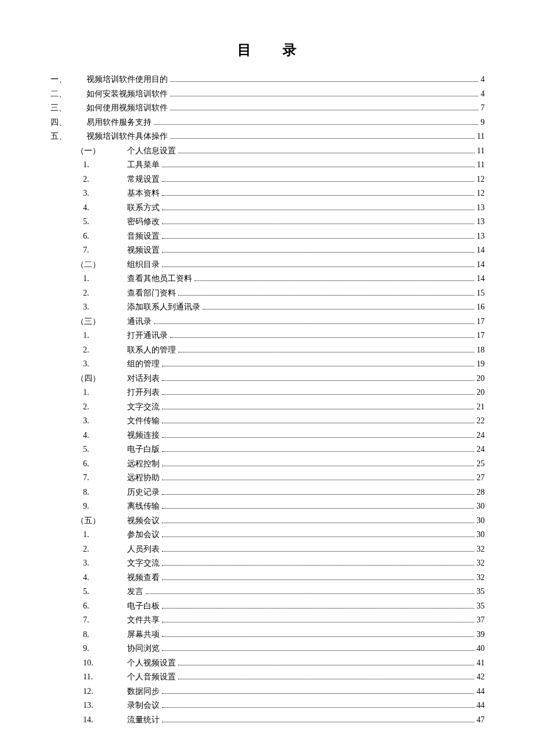  What do you see at coordinates (151, 350) in the screenshot?
I see `toc-label: 联系人的管理` at bounding box center [151, 350].